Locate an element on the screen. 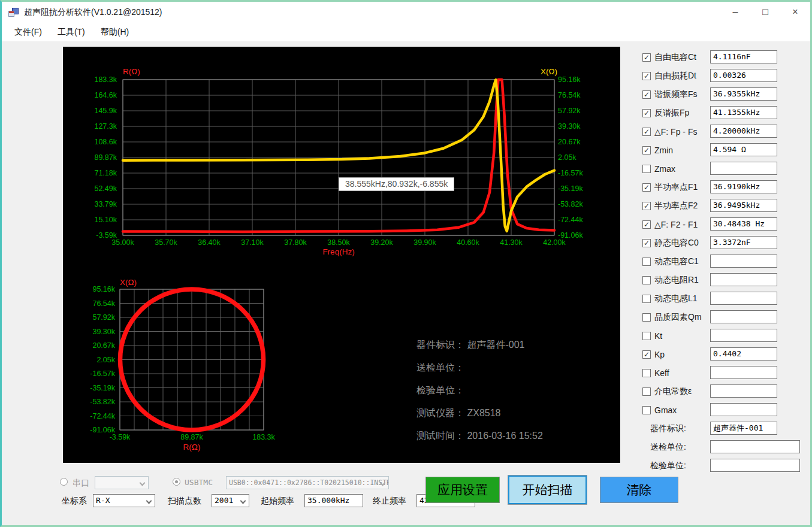 The width and height of the screenshot is (812, 527). clear-button: 清除 is located at coordinates (639, 490).